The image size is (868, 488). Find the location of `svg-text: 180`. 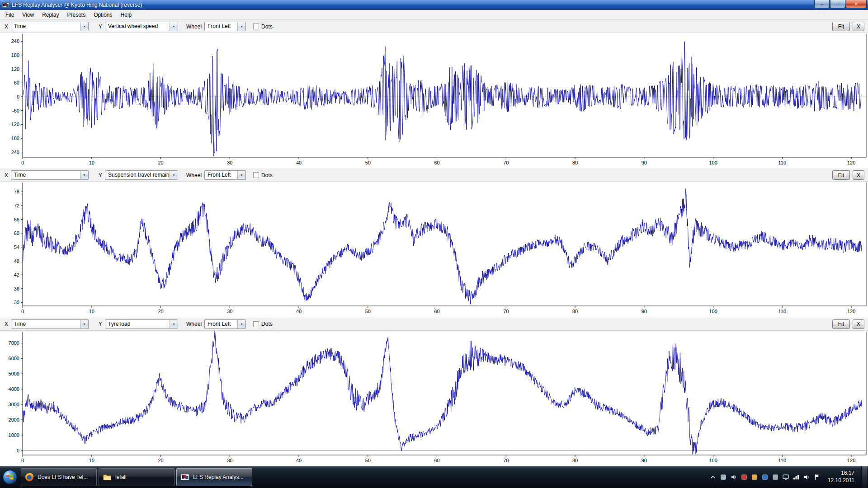

svg-text: 180 is located at coordinates (15, 55).